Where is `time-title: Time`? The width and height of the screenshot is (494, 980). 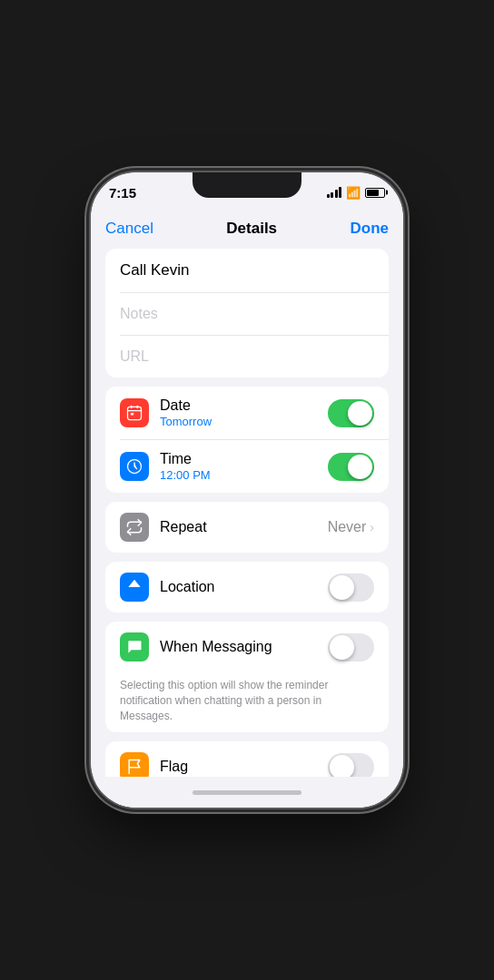
time-title: Time is located at coordinates (243, 459).